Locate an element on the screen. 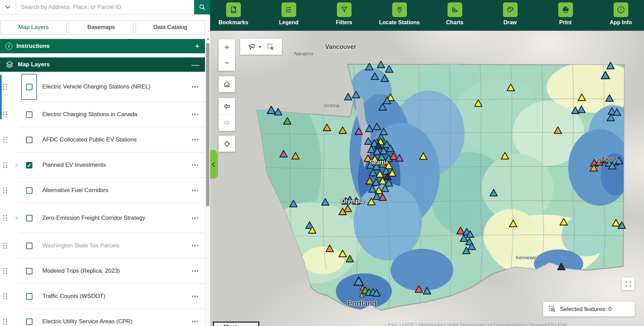 The width and height of the screenshot is (644, 326). toolbar-button-print: Print is located at coordinates (565, 14).